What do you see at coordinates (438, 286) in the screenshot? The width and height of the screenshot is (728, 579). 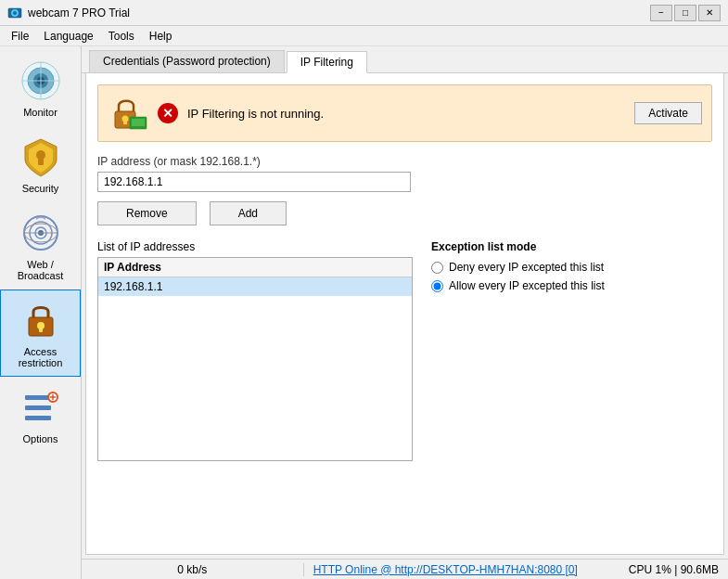 I see `allow-radio` at bounding box center [438, 286].